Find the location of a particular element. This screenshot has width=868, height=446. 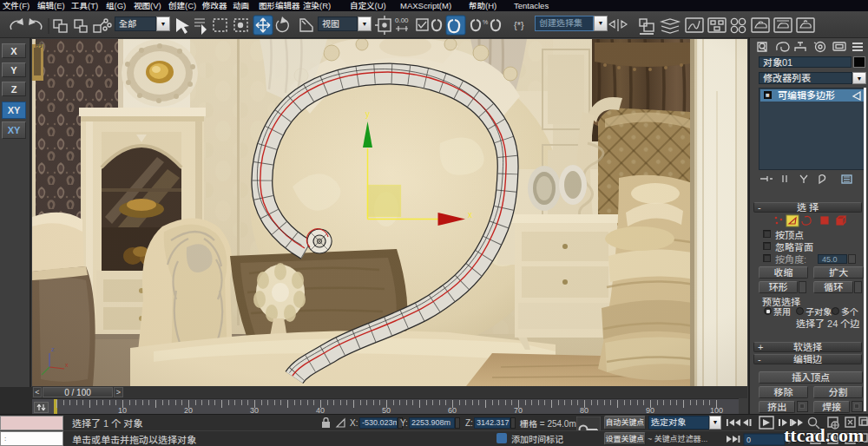

svg-text: 前 is located at coordinates (38, 43).